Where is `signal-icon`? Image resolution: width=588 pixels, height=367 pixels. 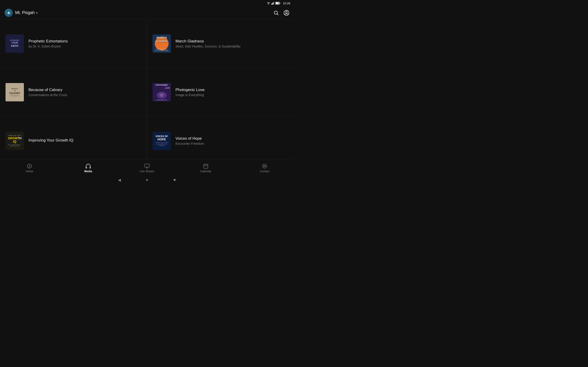 signal-icon is located at coordinates (273, 3).